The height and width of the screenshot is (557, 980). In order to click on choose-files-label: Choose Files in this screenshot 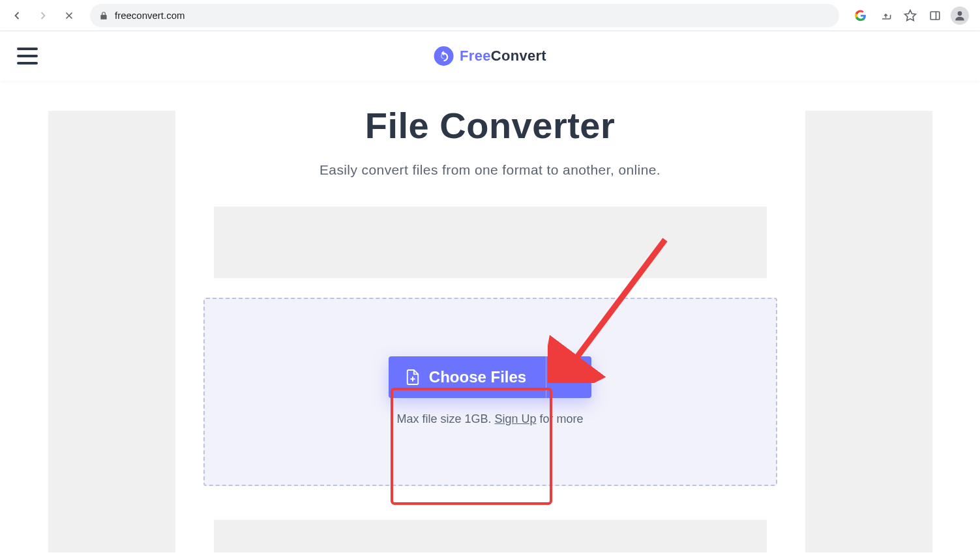, I will do `click(477, 377)`.